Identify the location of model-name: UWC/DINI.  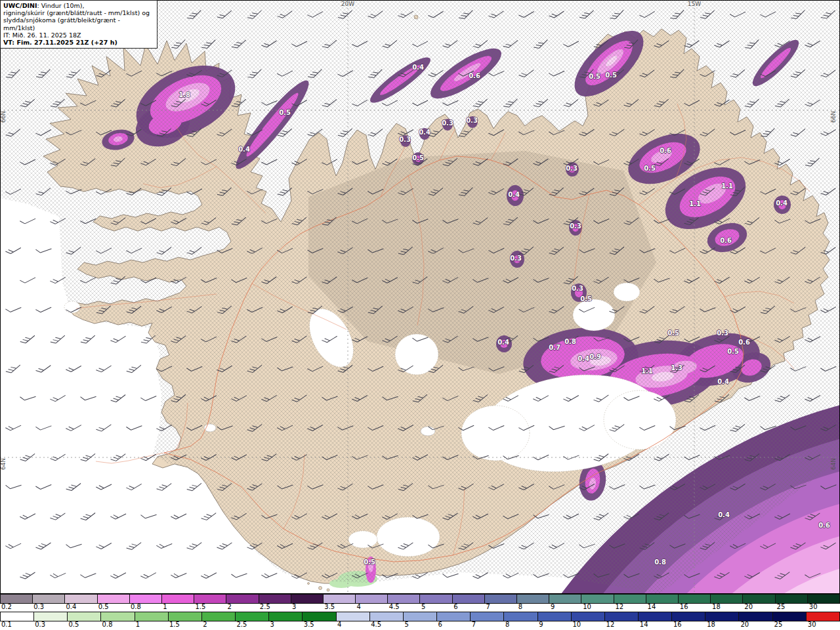
(20, 5).